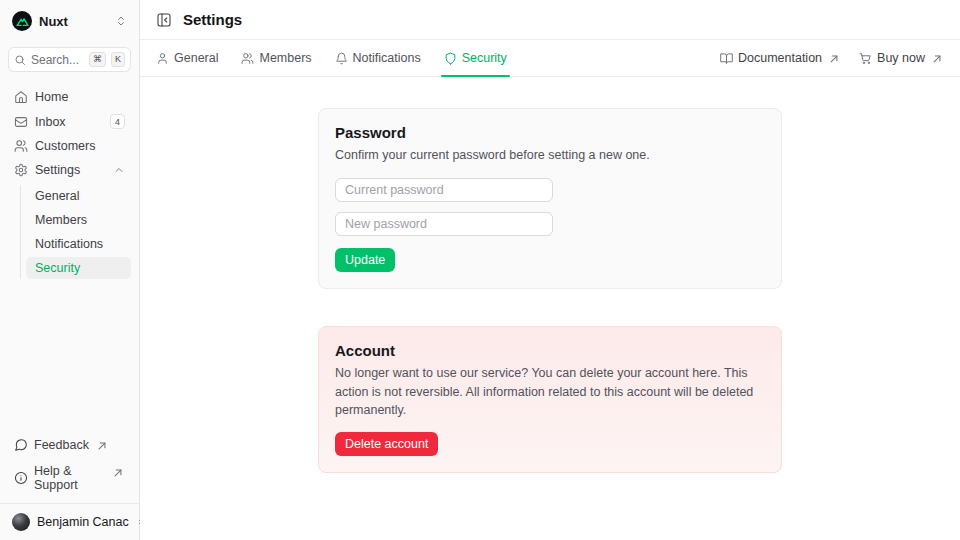 The width and height of the screenshot is (960, 540). Describe the element at coordinates (118, 122) in the screenshot. I see `inbox-count-badge: 4` at that location.